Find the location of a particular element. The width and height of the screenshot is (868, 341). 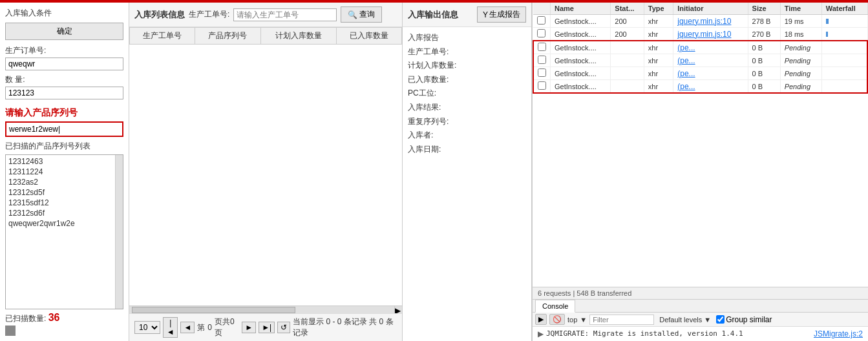

nav-icon is located at coordinates (10, 331).